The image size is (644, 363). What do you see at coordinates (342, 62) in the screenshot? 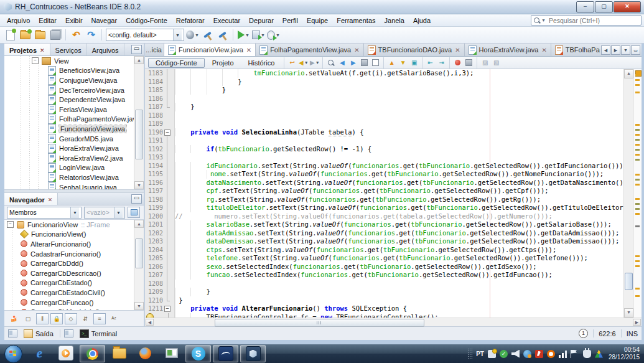
I see `find-previous-button: ◀` at bounding box center [342, 62].